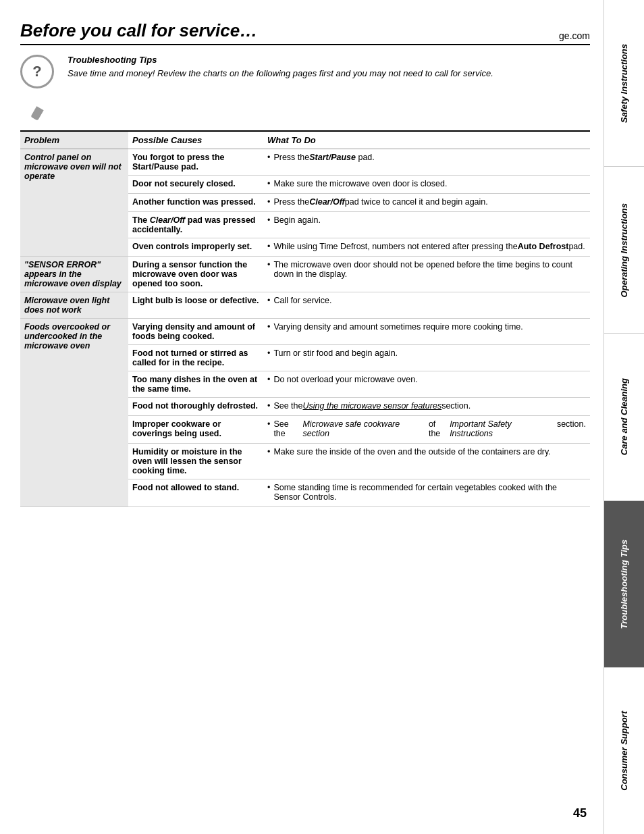 Image resolution: width=644 pixels, height=834 pixels. Describe the element at coordinates (196, 332) in the screenshot. I see `cause-cell-4-1: Varying density and amount of foods bein…` at that location.